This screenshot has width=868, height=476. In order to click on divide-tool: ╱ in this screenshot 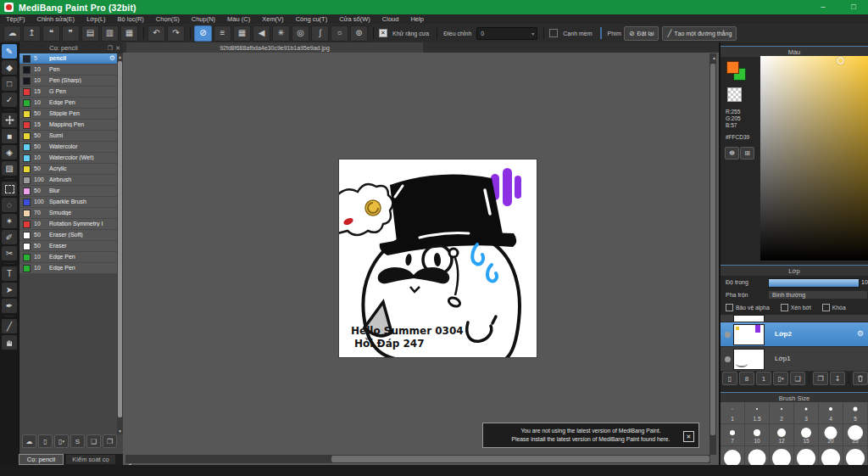, I will do `click(9, 326)`.